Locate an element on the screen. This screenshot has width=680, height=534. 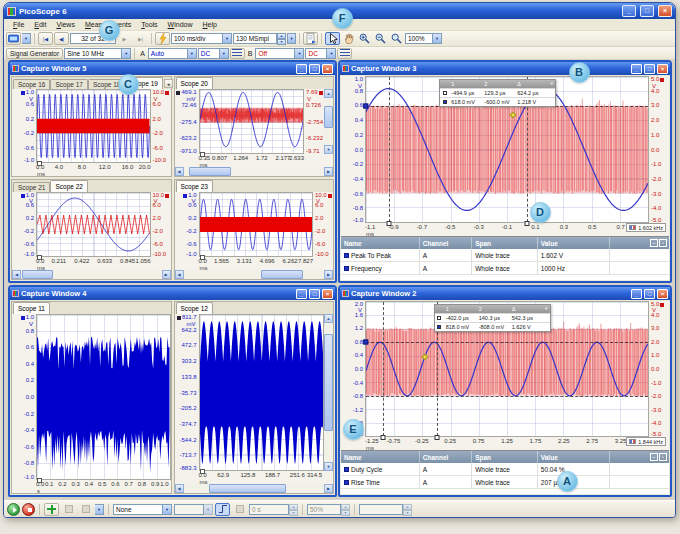
pretrigger-combo: 50% ▲▼ is located at coordinates (328, 510).